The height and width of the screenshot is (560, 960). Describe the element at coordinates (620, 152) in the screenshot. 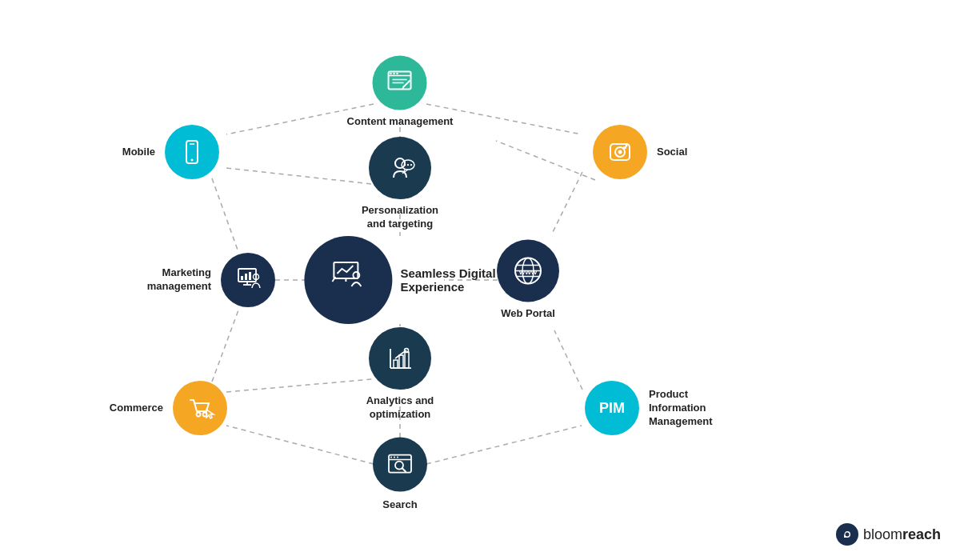

I see `social-icon` at that location.